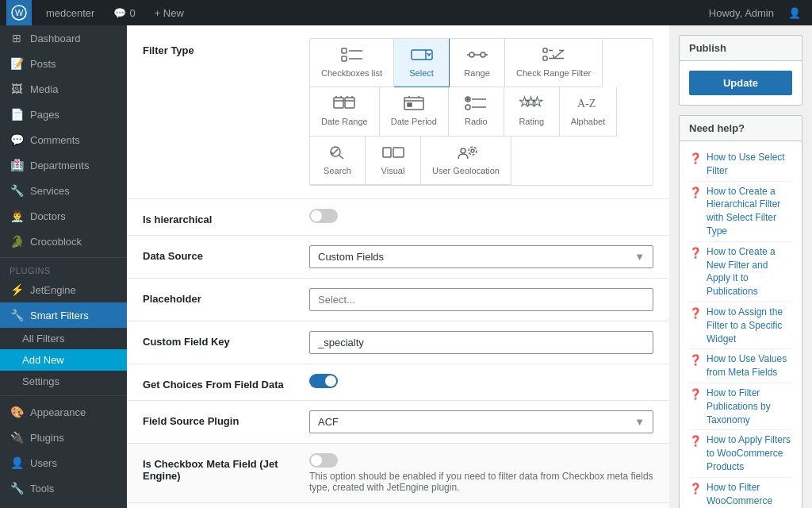 Image resolution: width=812 pixels, height=508 pixels. Describe the element at coordinates (345, 111) in the screenshot. I see `filter-type-date-range: Date Range` at that location.